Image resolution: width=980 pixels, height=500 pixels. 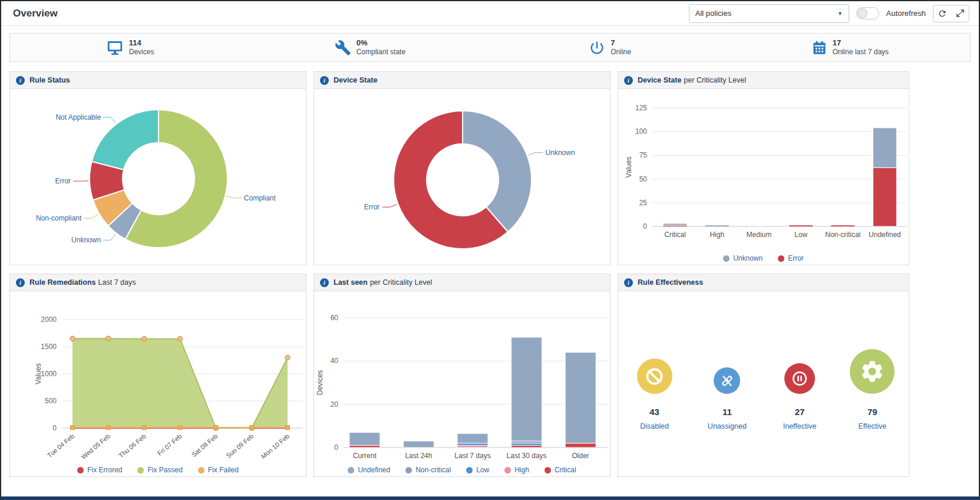 What do you see at coordinates (141, 52) in the screenshot?
I see `stat-label: Devices` at bounding box center [141, 52].